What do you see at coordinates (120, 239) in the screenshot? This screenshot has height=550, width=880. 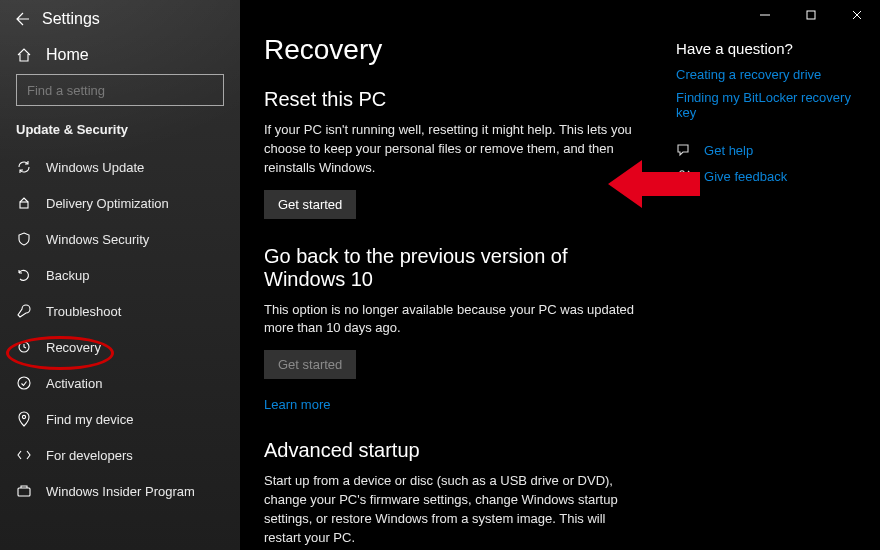 I see `sidebar-item-windows-security: Windows Security` at bounding box center [120, 239].